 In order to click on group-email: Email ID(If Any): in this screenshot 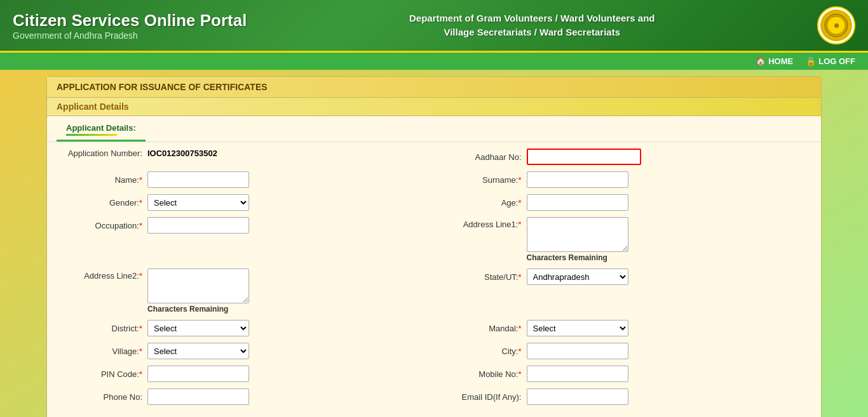, I will do `click(624, 397)`.